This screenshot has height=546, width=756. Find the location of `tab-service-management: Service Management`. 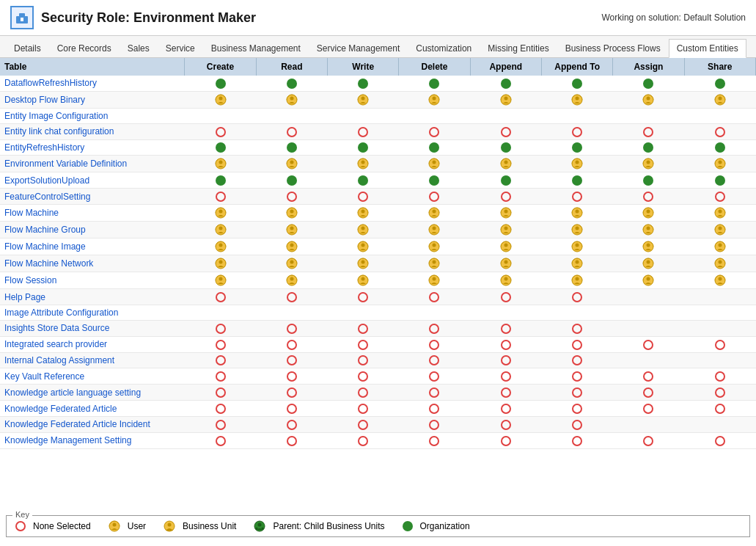

tab-service-management: Service Management is located at coordinates (358, 48).